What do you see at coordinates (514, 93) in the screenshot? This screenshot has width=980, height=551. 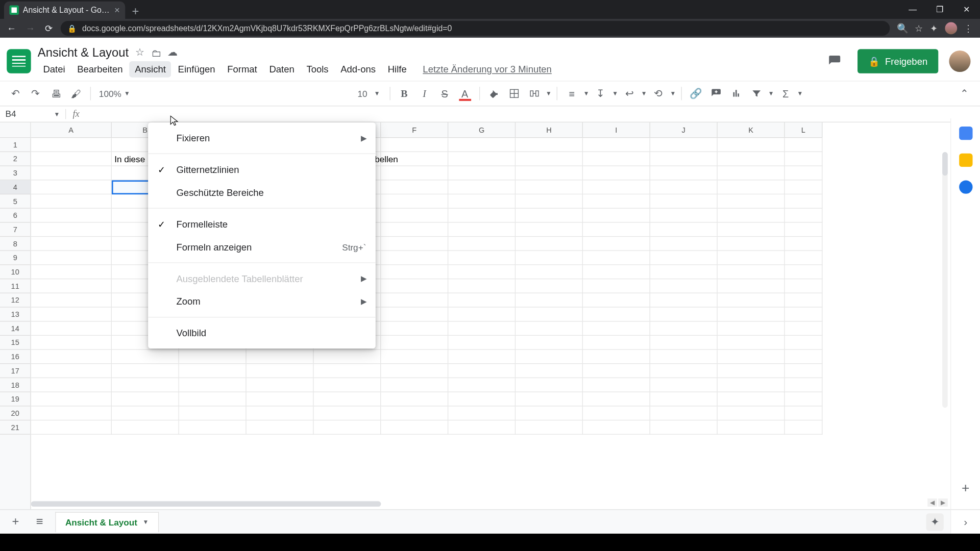 I see `borders-button` at bounding box center [514, 93].